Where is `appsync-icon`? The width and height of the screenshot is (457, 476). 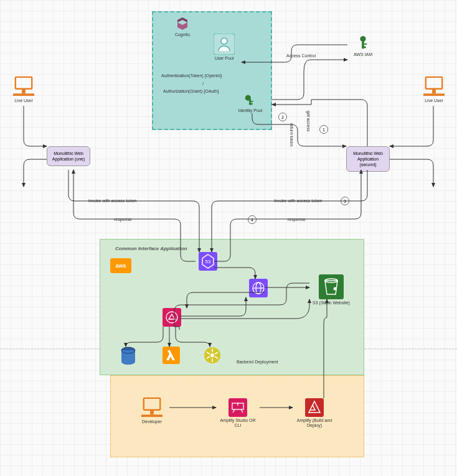
appsync-icon is located at coordinates (212, 355).